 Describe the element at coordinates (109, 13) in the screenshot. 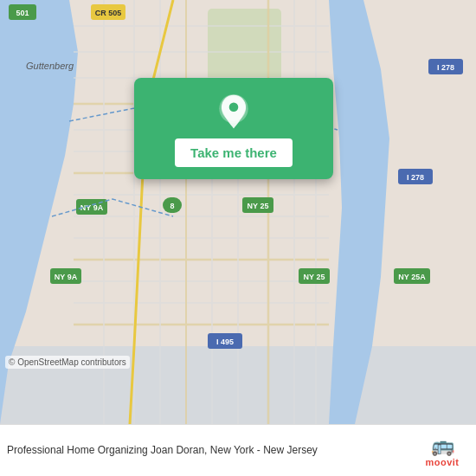

I see `svg-text: CR 505` at that location.